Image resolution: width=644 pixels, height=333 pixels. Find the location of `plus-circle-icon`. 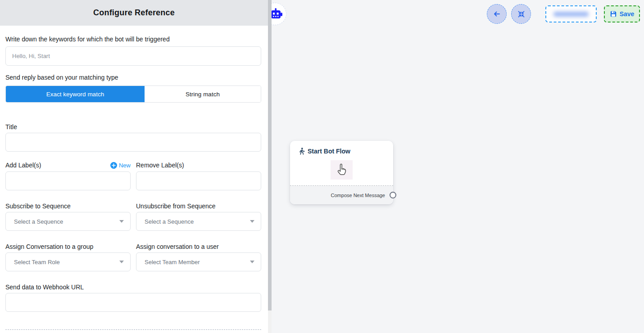

plus-circle-icon is located at coordinates (113, 166).